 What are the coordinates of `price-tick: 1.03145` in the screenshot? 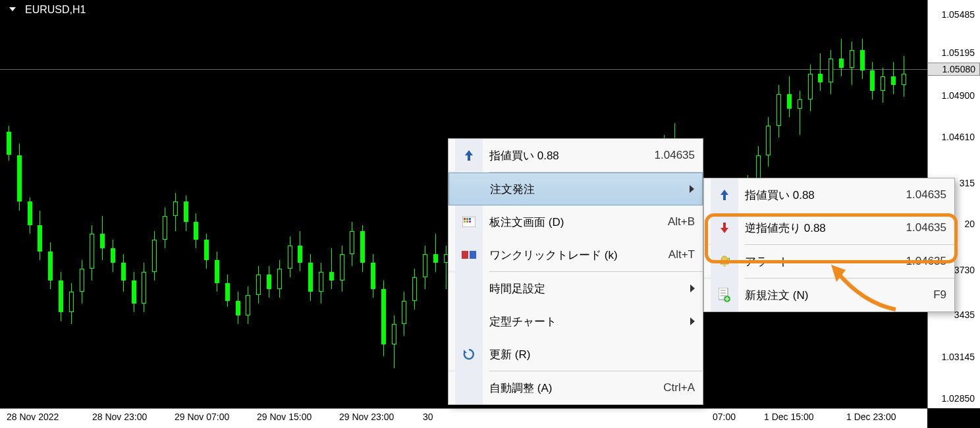 It's located at (958, 357).